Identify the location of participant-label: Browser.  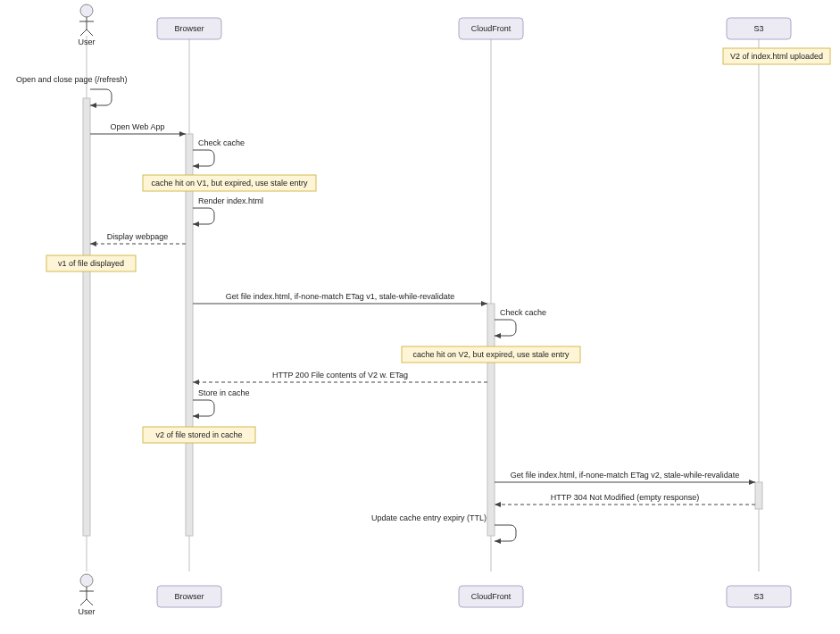
(189, 29).